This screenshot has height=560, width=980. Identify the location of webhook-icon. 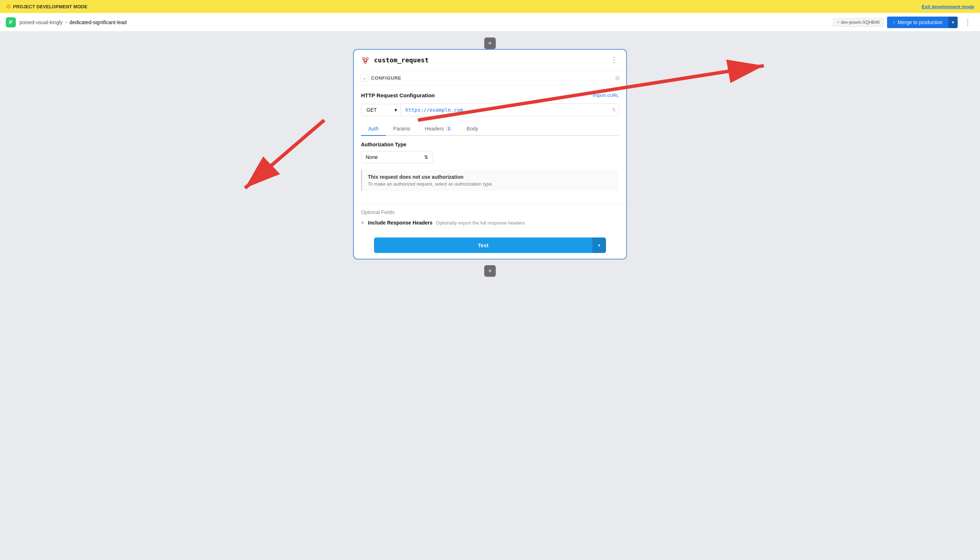
(365, 60).